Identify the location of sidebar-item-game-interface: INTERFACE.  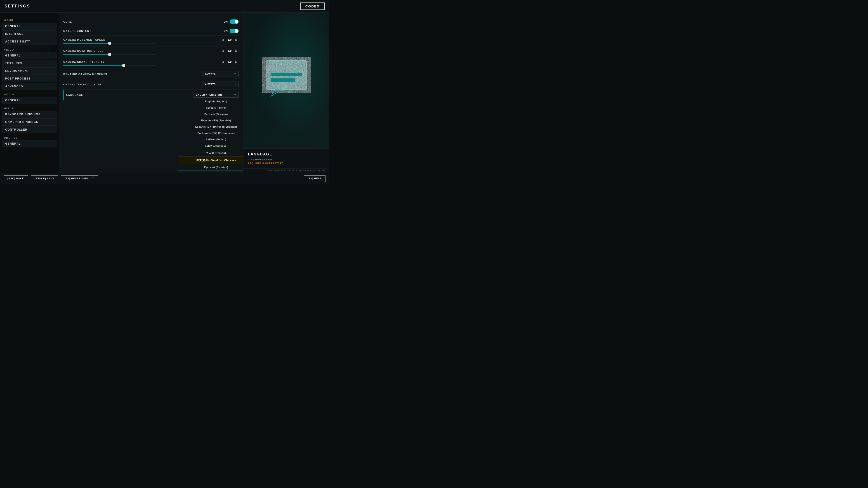
(30, 34).